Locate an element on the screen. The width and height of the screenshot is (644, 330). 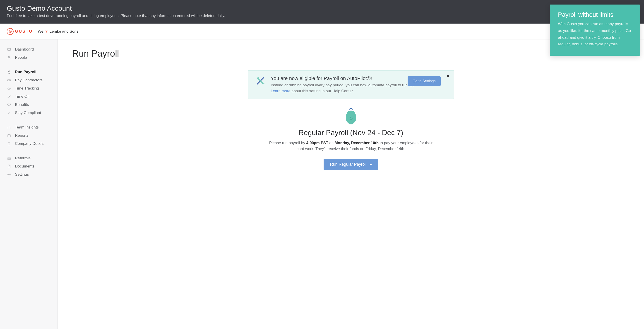
payroll-without-limits-popover: Payroll without limits With Gusto you ca… is located at coordinates (595, 30).